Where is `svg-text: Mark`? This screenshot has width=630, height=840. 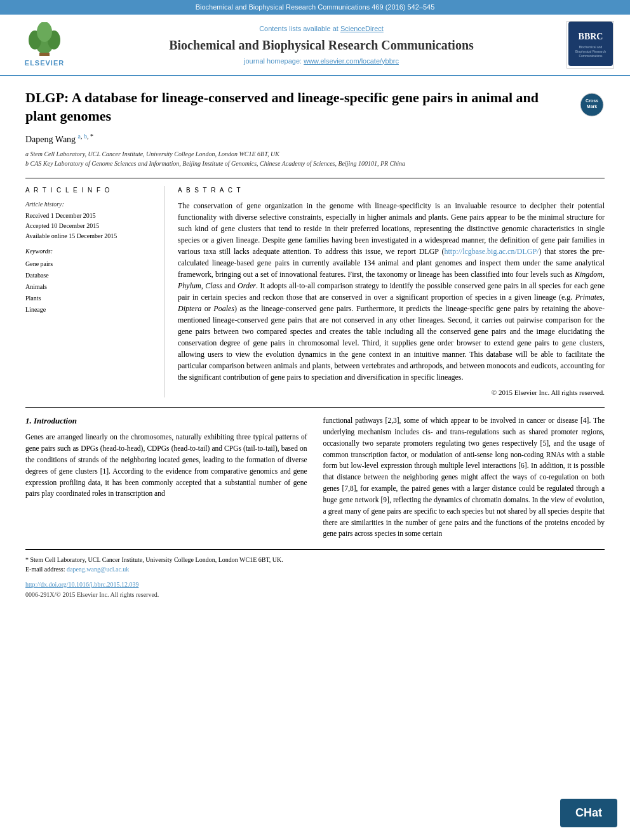 svg-text: Mark is located at coordinates (592, 107).